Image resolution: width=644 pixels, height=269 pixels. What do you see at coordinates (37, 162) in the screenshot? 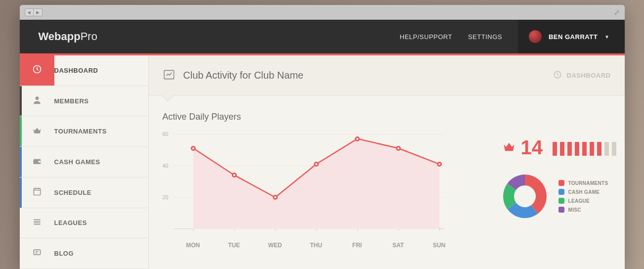
I see `wallet-icon` at bounding box center [37, 162].